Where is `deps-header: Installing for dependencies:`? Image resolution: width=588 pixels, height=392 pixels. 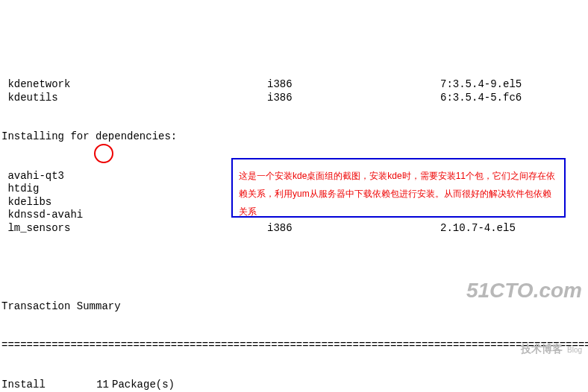 deps-header: Installing for dependencies: is located at coordinates (294, 137).